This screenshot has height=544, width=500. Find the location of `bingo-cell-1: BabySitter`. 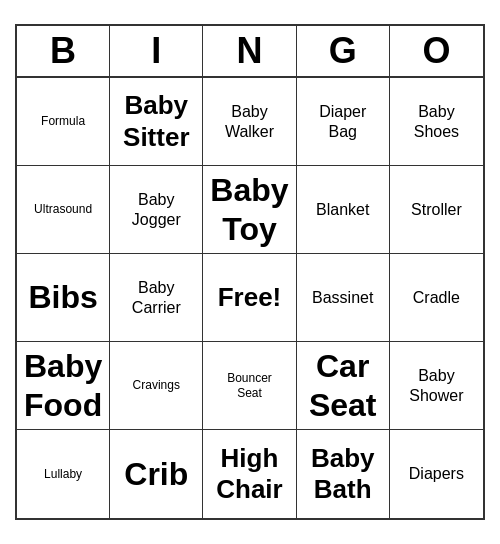

bingo-cell-1: BabySitter is located at coordinates (156, 122).